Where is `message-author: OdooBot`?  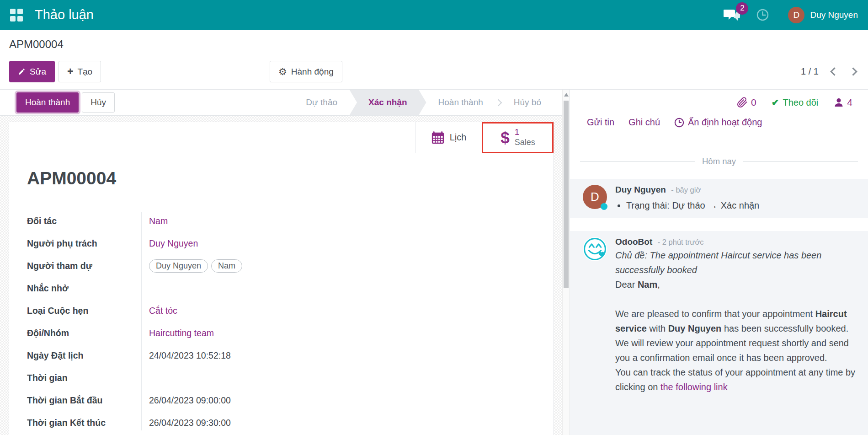 message-author: OdooBot is located at coordinates (634, 242).